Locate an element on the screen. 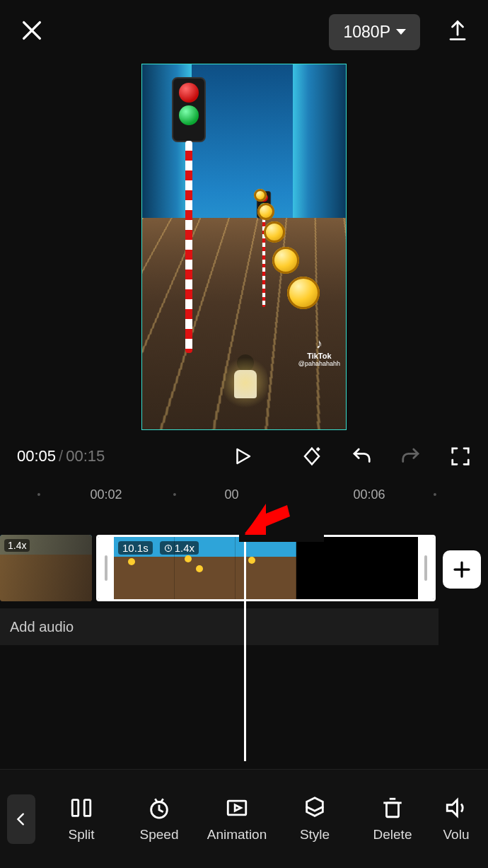 The image size is (488, 868). split-label: Split is located at coordinates (82, 835).